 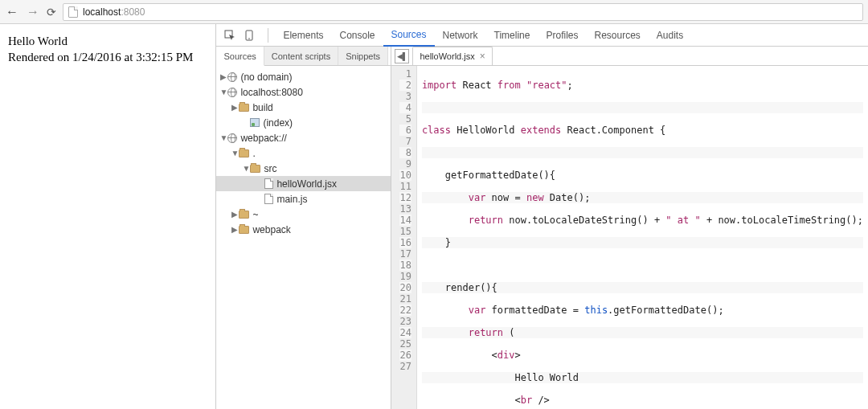 What do you see at coordinates (630, 56) in the screenshot?
I see `editor-tabbar: ◀▌ helloWorld.jsx ×` at bounding box center [630, 56].